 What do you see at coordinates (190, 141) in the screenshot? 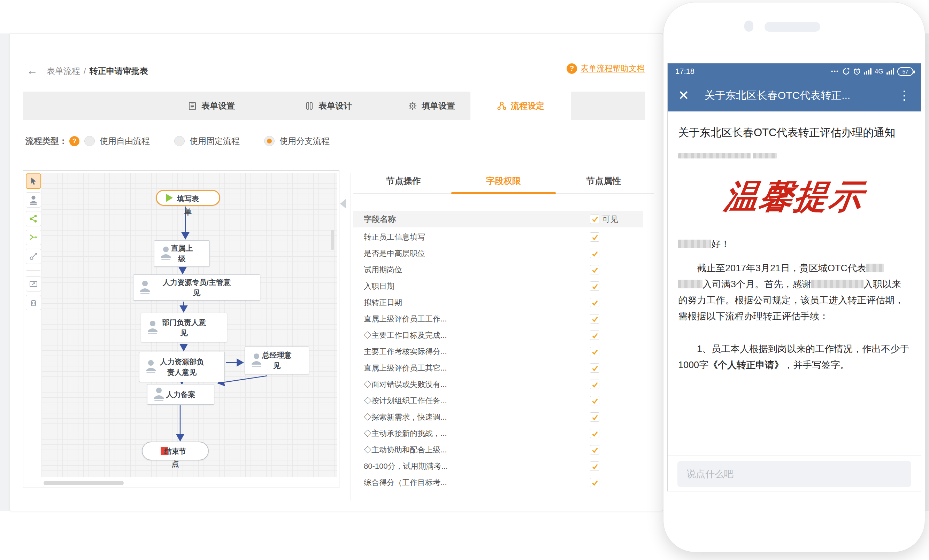
I see `process-type-row: 流程类型： ? 使用自由流程使用固定流程使用分支流程` at bounding box center [190, 141].